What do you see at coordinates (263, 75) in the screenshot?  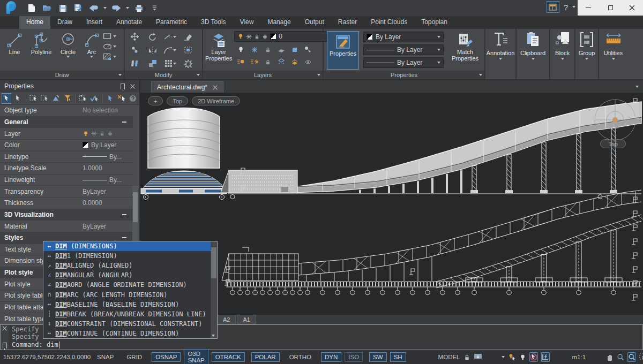 I see `layers-panel-label: Layers` at bounding box center [263, 75].